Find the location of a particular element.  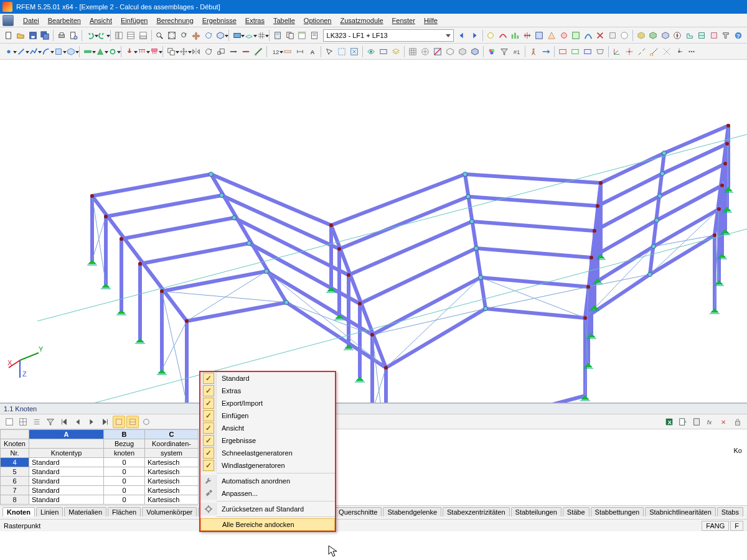

table-row: 7Standard0Kartesisch is located at coordinates (100, 490).